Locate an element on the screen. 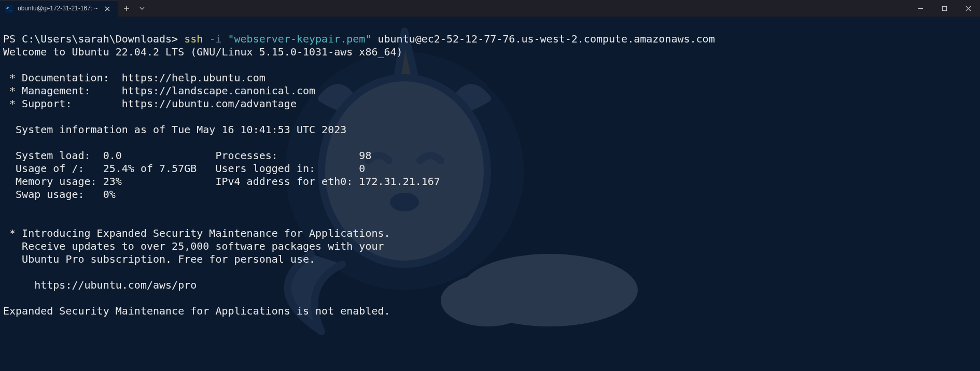  sysinfo-row: System load: 0.0 Processes: 98 is located at coordinates (187, 155).